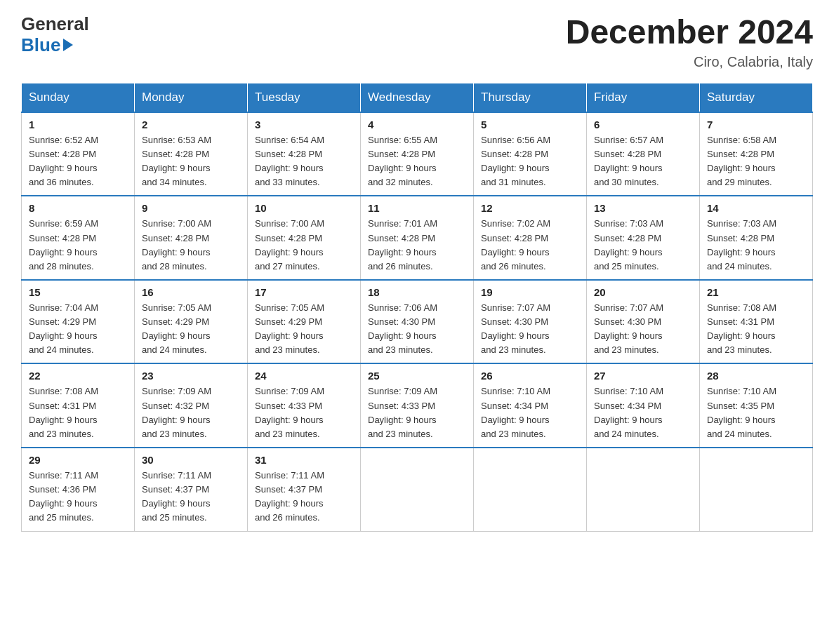  What do you see at coordinates (191, 238) in the screenshot?
I see `calendar-cell: 9 Sunrise: 7:00 AMSunset: 4:28 PMDayligh…` at bounding box center [191, 238].